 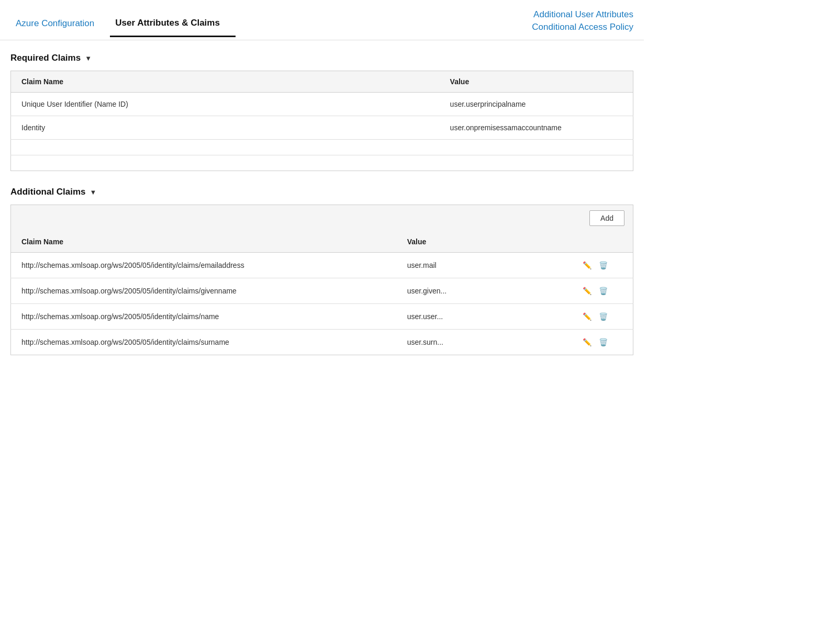 What do you see at coordinates (88, 59) in the screenshot?
I see `required-claims-chevron: ▼` at bounding box center [88, 59].